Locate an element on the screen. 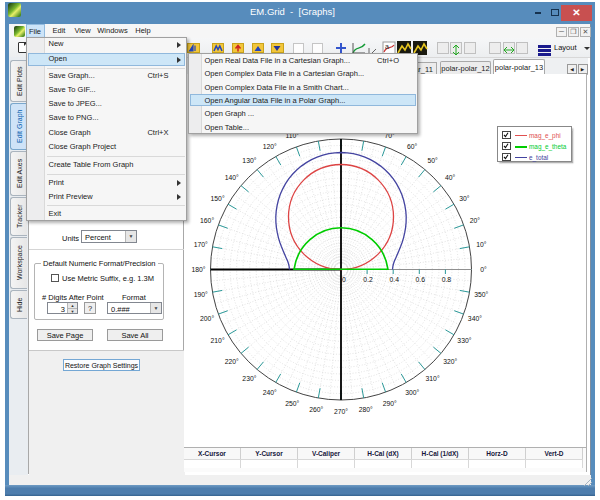  svg-text: 60° is located at coordinates (412, 146).